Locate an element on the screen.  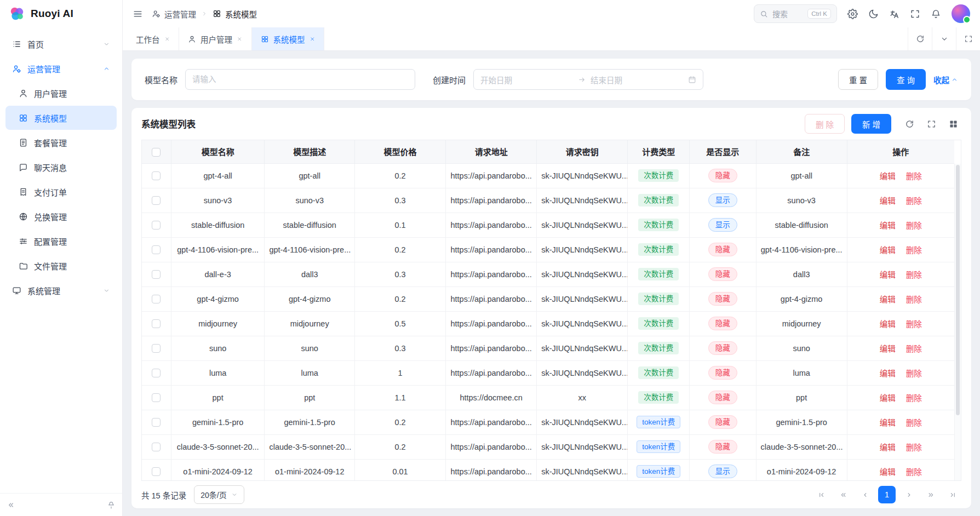
breadcrumb-item-operations: 运营管理 is located at coordinates (174, 14).